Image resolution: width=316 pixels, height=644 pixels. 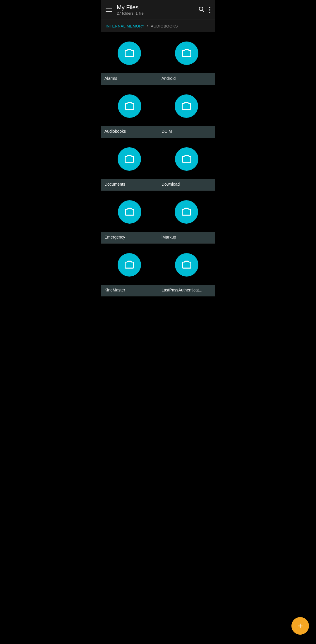 What do you see at coordinates (187, 111) in the screenshot?
I see `folder-item-dcim: DCIM` at bounding box center [187, 111].